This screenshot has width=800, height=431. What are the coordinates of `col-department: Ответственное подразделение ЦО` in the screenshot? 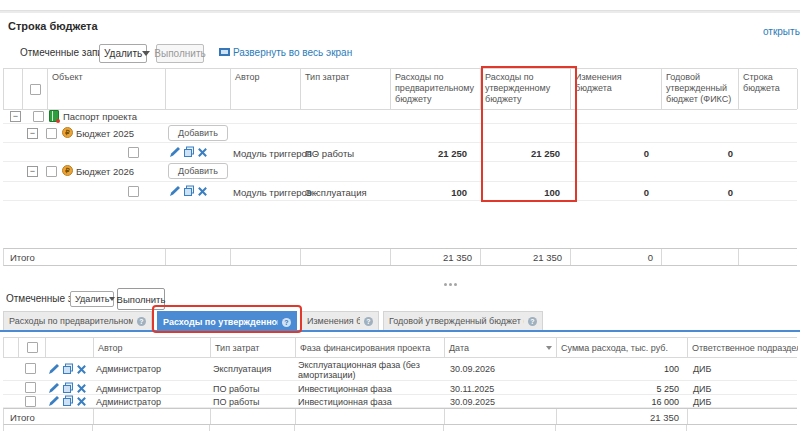 It's located at (743, 348).